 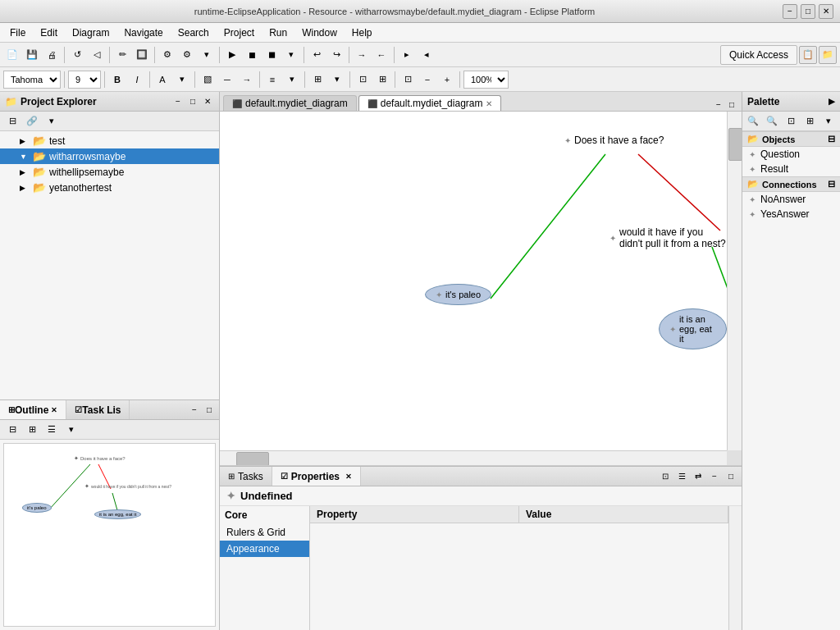 I want to click on minimize-project-explorer: −, so click(x=178, y=102).